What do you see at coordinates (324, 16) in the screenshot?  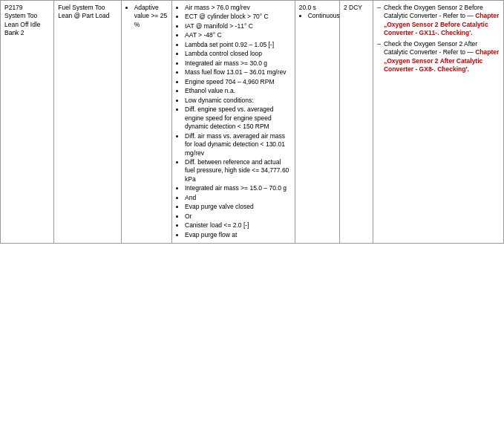 I see `continuous-label: Continuous` at bounding box center [324, 16].